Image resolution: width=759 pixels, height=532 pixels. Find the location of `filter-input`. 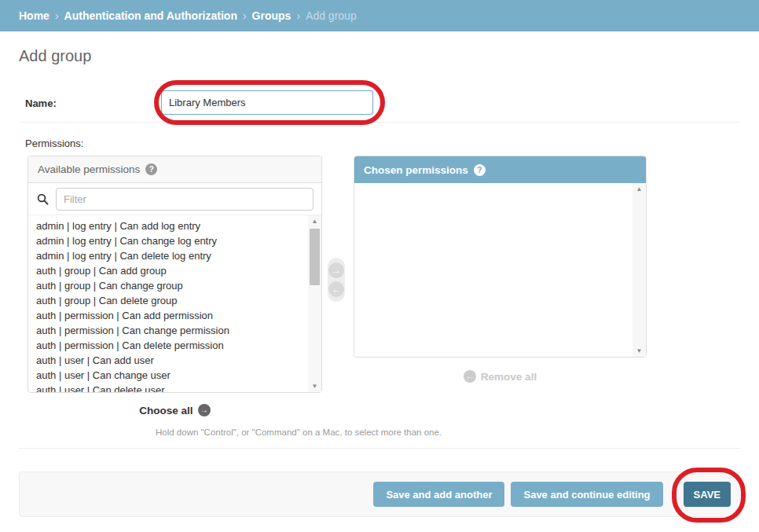

filter-input is located at coordinates (185, 200).